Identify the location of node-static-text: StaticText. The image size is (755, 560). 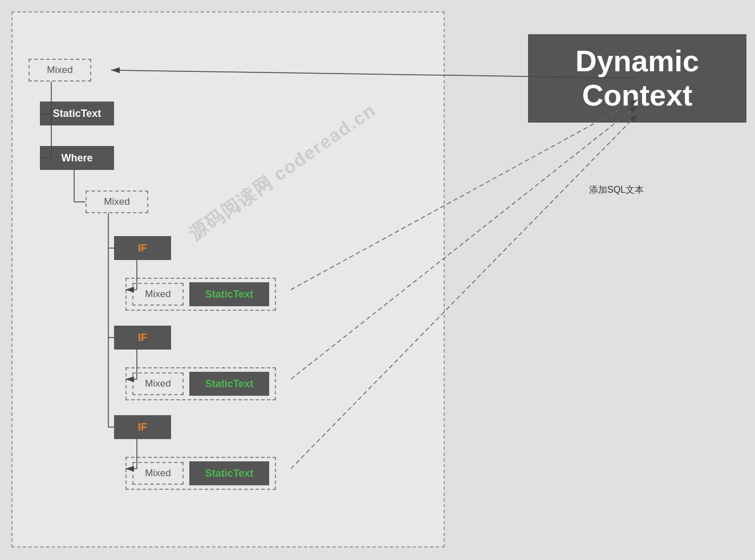
(77, 113).